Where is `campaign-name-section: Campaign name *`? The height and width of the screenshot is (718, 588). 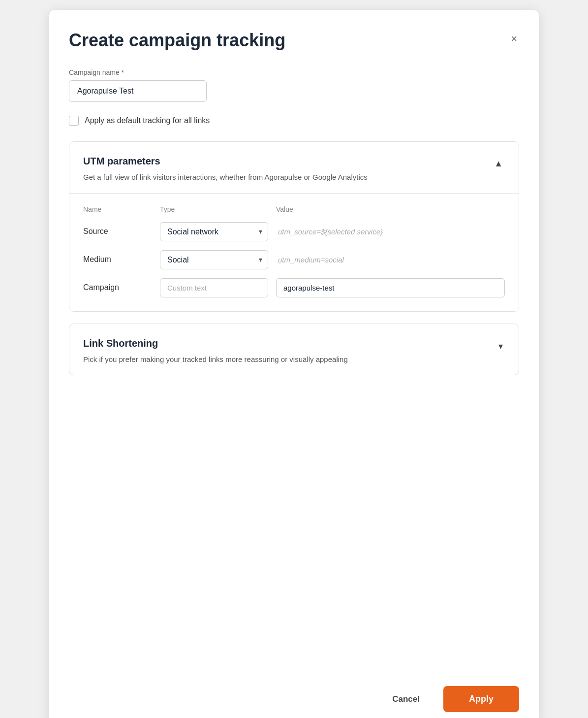 campaign-name-section: Campaign name * is located at coordinates (294, 85).